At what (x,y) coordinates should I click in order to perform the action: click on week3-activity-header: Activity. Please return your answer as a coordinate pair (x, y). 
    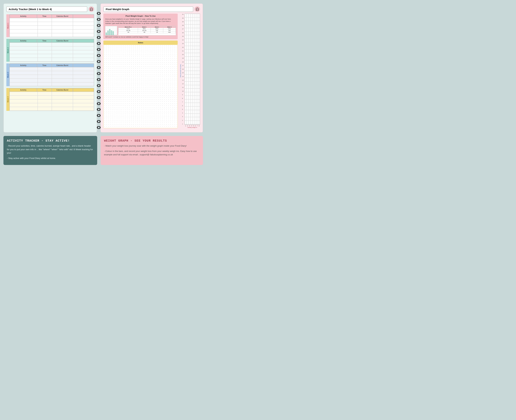
    Looking at the image, I should click on (23, 65).